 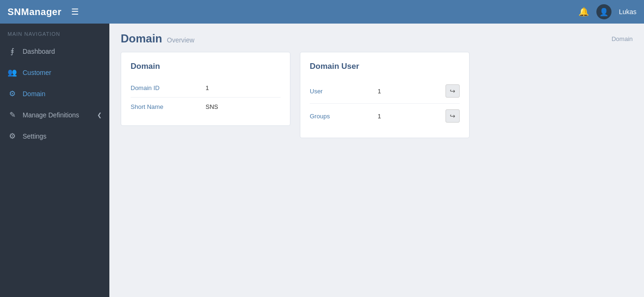 What do you see at coordinates (604, 12) in the screenshot?
I see `avatar: 👤` at bounding box center [604, 12].